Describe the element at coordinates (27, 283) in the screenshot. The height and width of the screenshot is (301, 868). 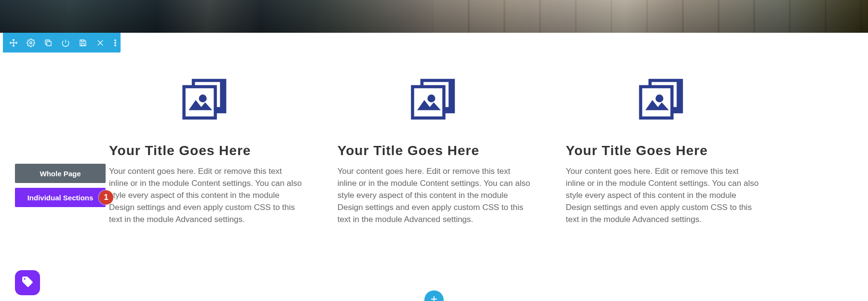
I see `ticket-icon` at that location.